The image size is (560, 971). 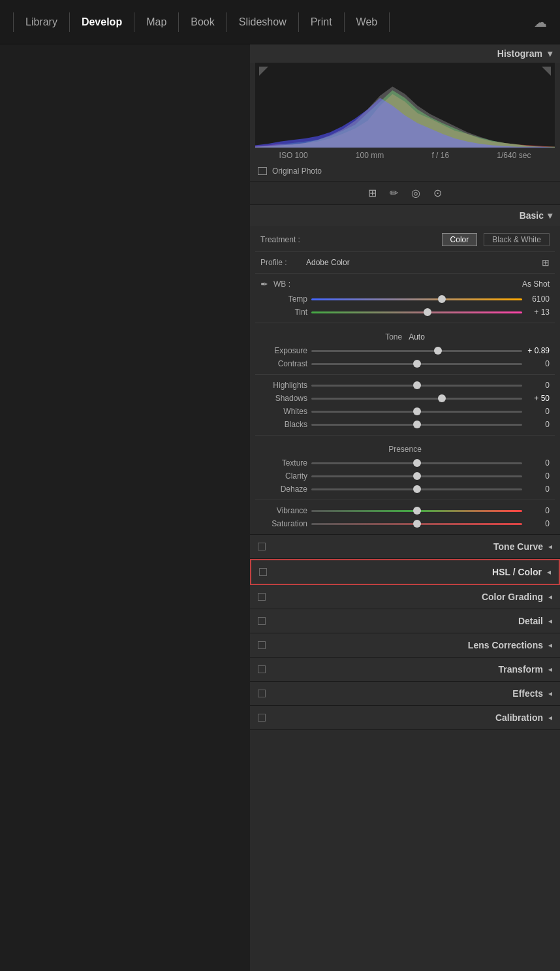 What do you see at coordinates (262, 171) in the screenshot?
I see `original-photo-icon` at bounding box center [262, 171].